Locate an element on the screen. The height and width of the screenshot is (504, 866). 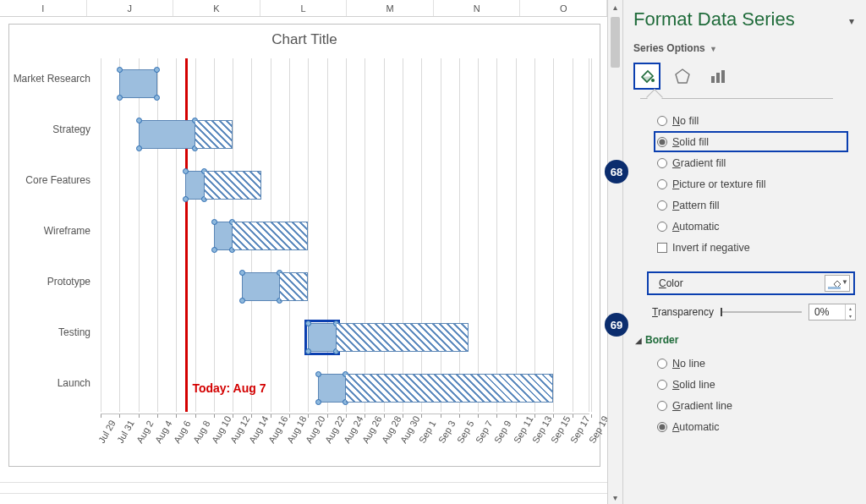
border-option-automatic: Automatic is located at coordinates (756, 426).